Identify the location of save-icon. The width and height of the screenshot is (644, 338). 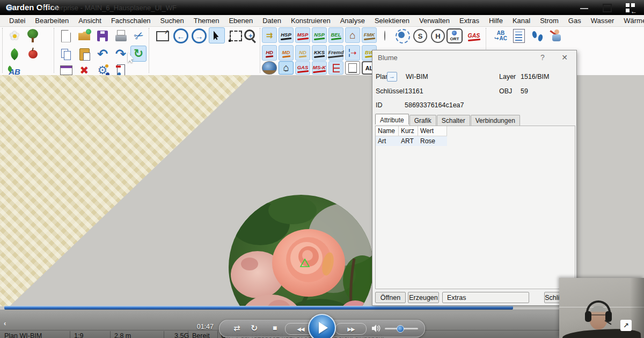
(103, 36).